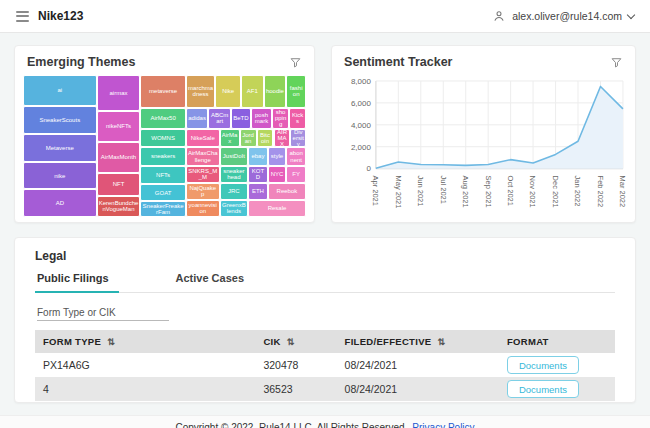  Describe the element at coordinates (145, 342) in the screenshot. I see `col-header-form-type: FORM TYPE⇅` at that location.